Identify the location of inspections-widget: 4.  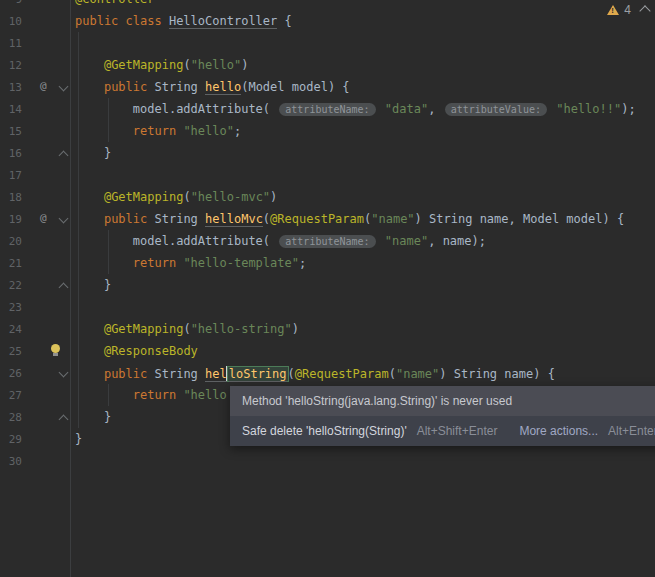
(619, 10).